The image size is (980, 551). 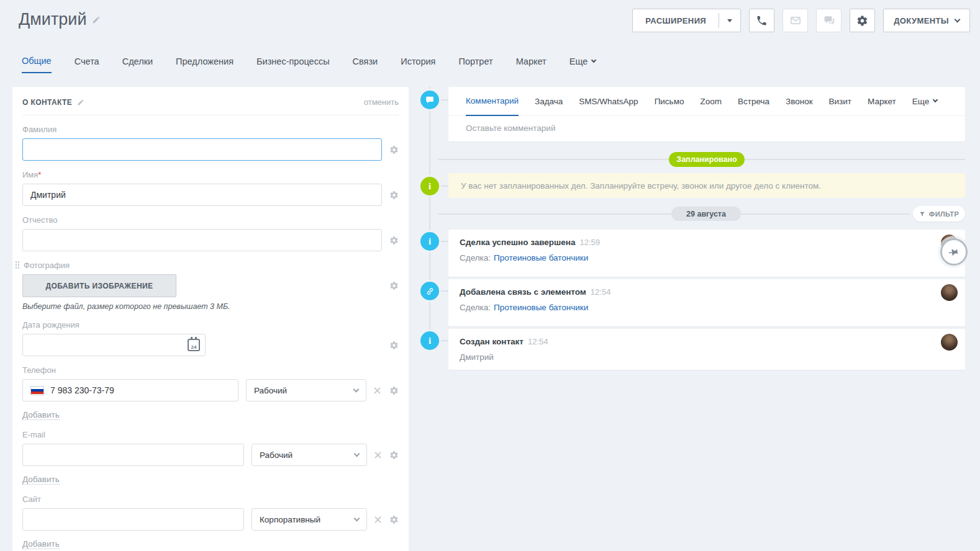 What do you see at coordinates (37, 391) in the screenshot?
I see `russia-flag-icon` at bounding box center [37, 391].